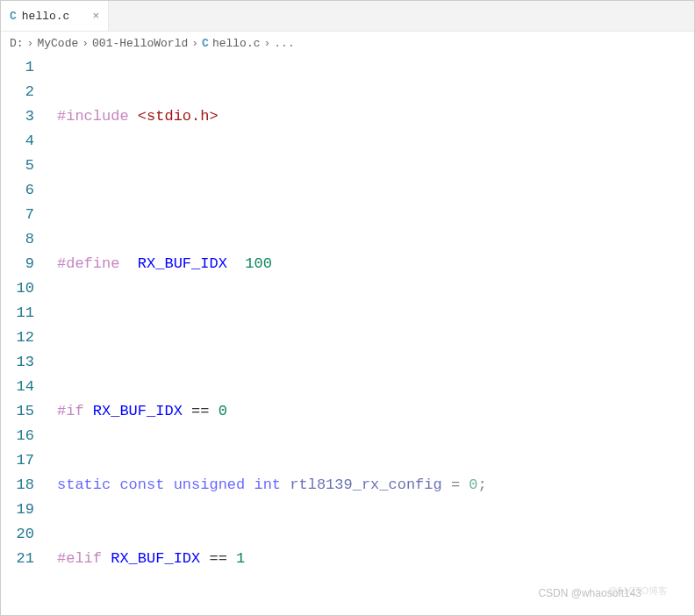  I want to click on line-number: 15, so click(18, 412).